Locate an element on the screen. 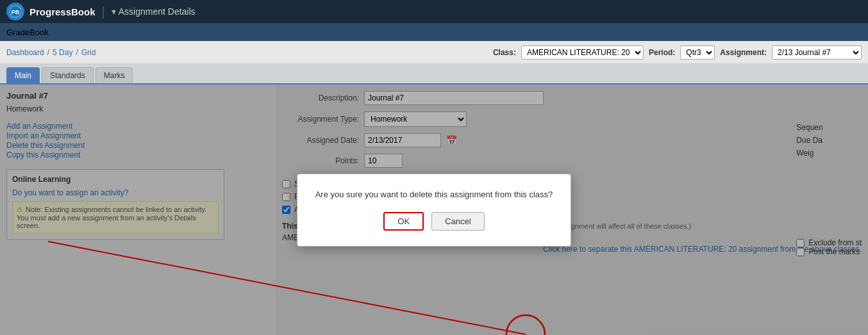 The image size is (868, 335). ok-button: OK is located at coordinates (404, 222).